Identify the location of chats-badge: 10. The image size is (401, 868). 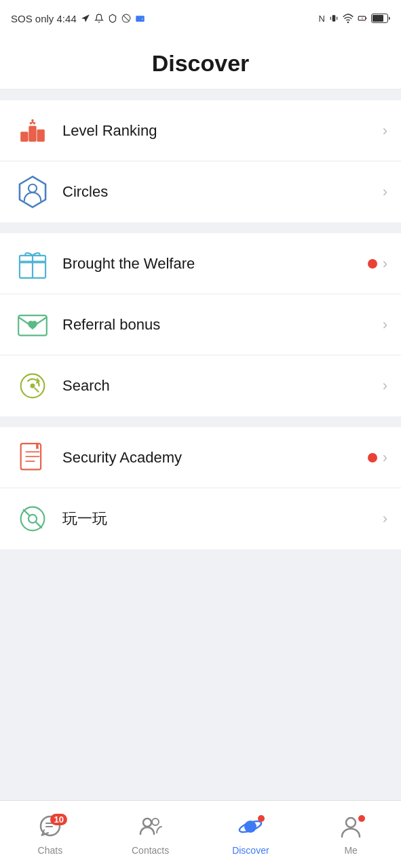
(58, 819).